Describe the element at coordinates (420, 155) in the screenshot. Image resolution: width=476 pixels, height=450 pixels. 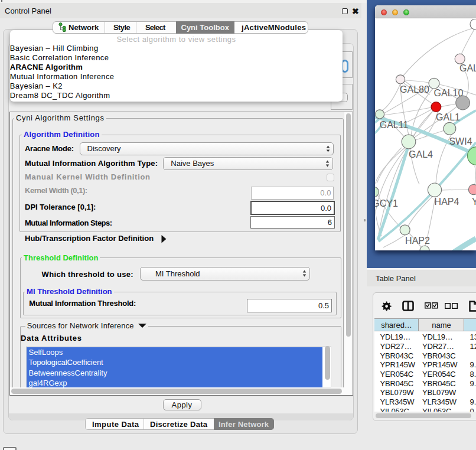
I see `svg-text: GAL4` at that location.